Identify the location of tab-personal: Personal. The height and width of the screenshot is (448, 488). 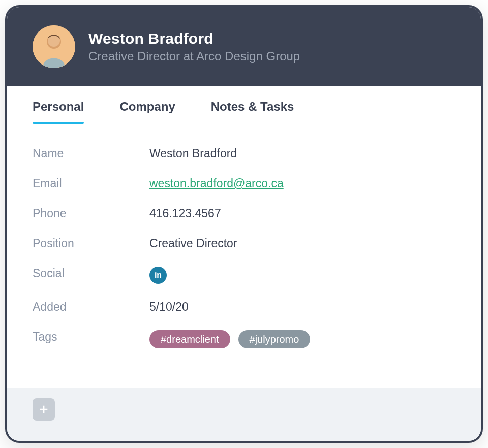
(58, 111).